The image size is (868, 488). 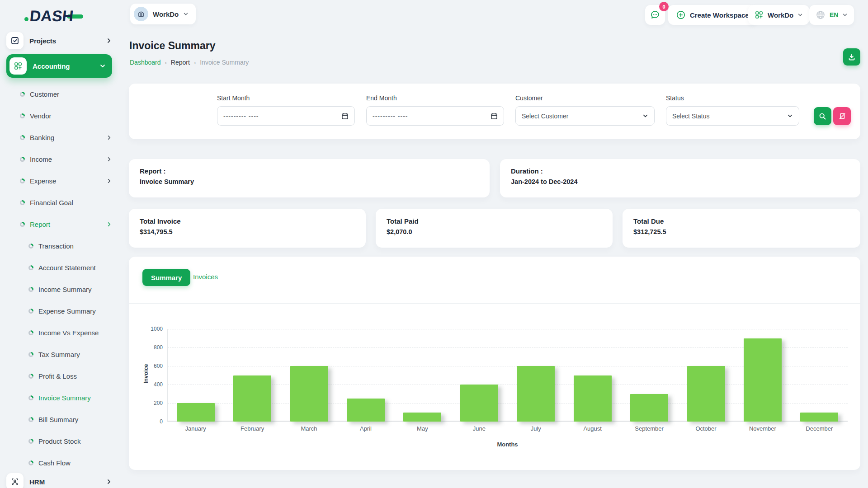 What do you see at coordinates (680, 171) in the screenshot?
I see `duration-info-label: Duration :` at bounding box center [680, 171].